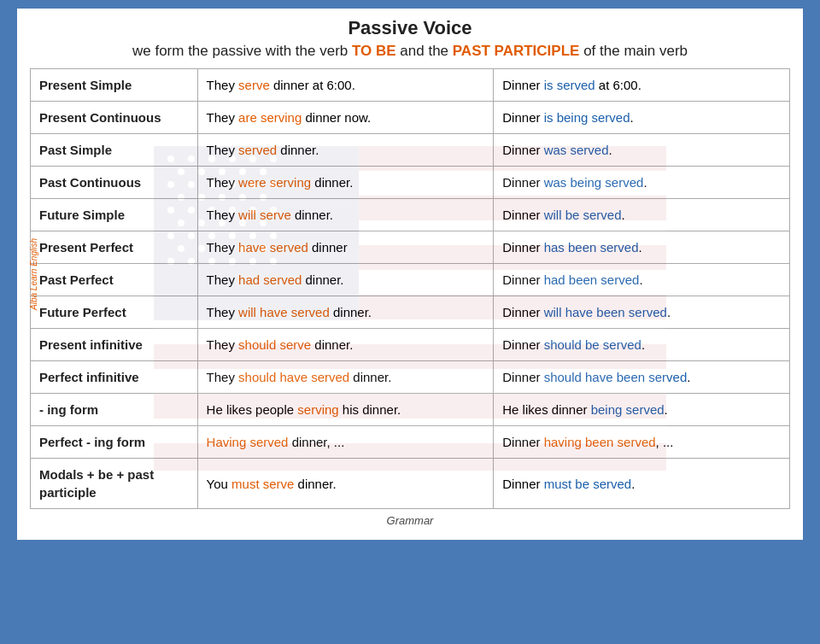 The width and height of the screenshot is (820, 644). What do you see at coordinates (642, 215) in the screenshot?
I see `passive-cell: Dinner will be served.` at bounding box center [642, 215].